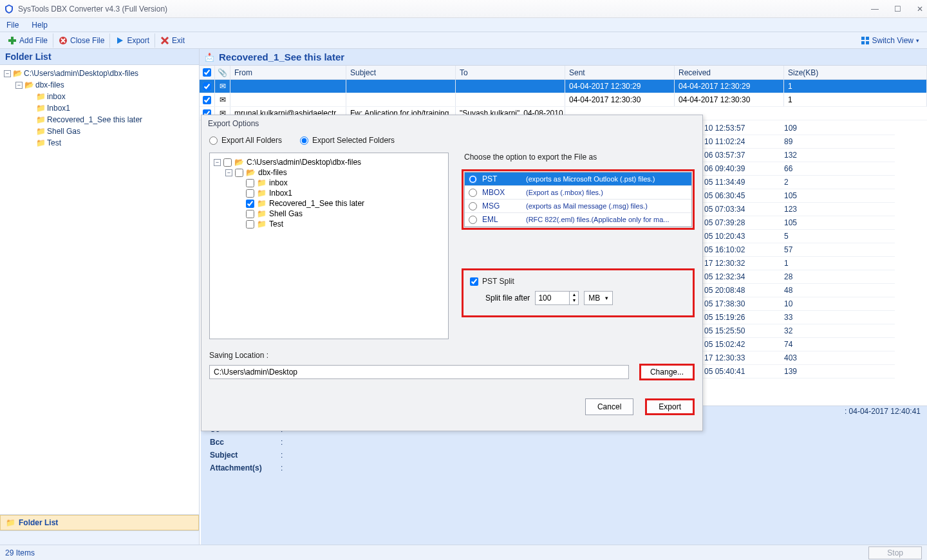 Image resolution: width=927 pixels, height=560 pixels. I want to click on email-row: ✉ 04-04-2017 12:30:29 04-04-2017 12:30:2…, so click(563, 86).